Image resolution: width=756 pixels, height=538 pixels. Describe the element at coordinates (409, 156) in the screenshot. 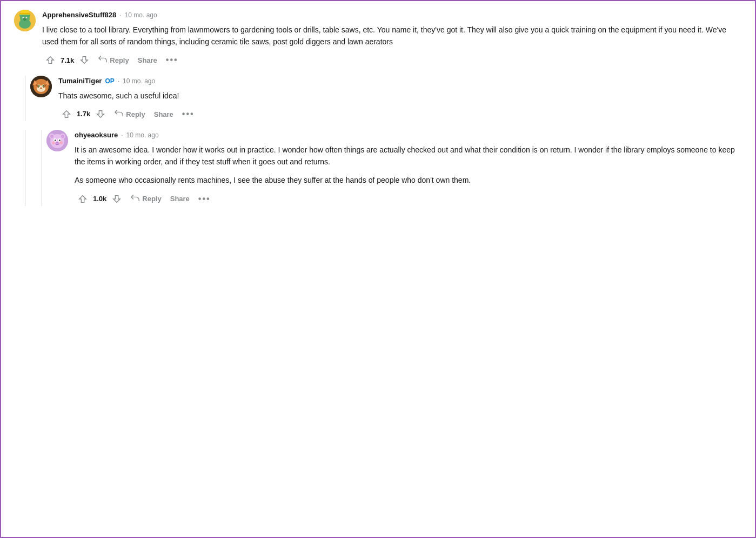

I see `comment-3-text-1: It is an awesome idea. I wonder how it w…` at that location.